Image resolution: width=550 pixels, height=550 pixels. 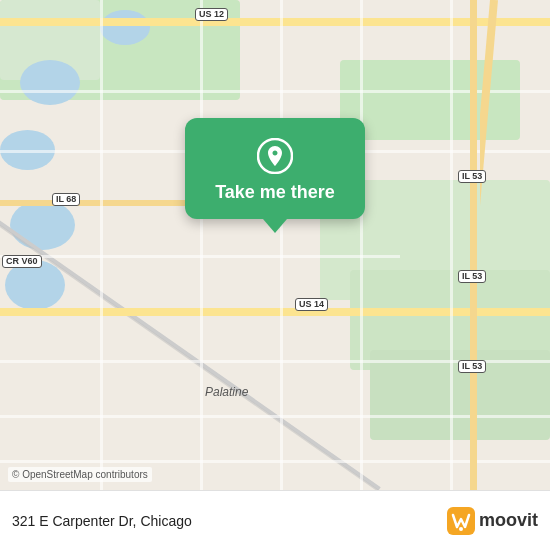 I want to click on us14-shield: US 14, so click(x=312, y=304).